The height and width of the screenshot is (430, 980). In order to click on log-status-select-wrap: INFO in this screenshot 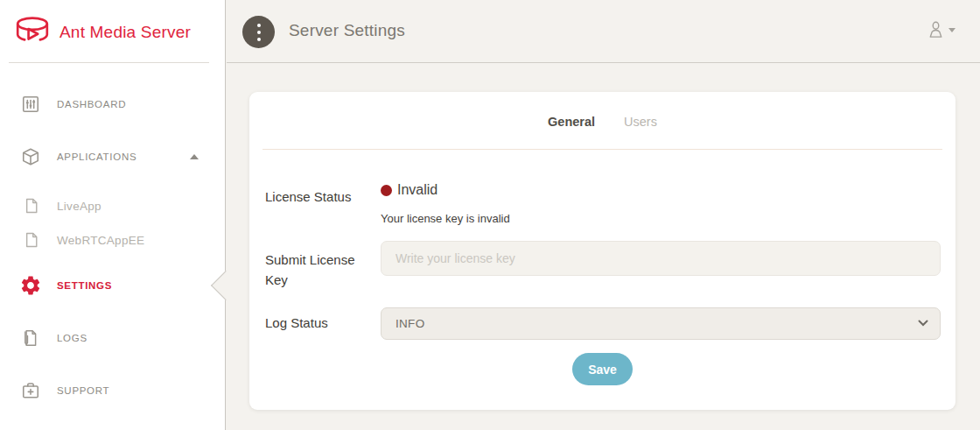, I will do `click(661, 324)`.